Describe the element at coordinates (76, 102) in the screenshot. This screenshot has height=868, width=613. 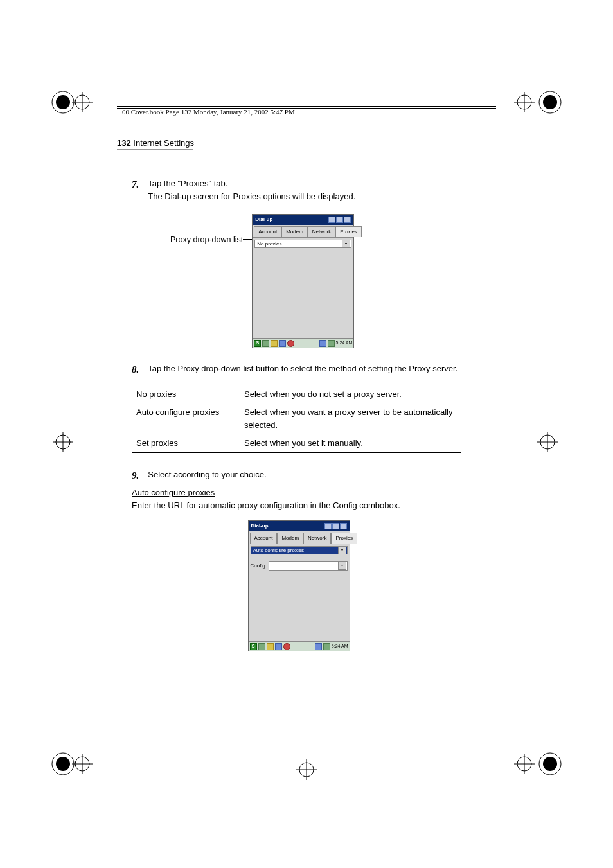
I see `cropmark-top-left` at that location.